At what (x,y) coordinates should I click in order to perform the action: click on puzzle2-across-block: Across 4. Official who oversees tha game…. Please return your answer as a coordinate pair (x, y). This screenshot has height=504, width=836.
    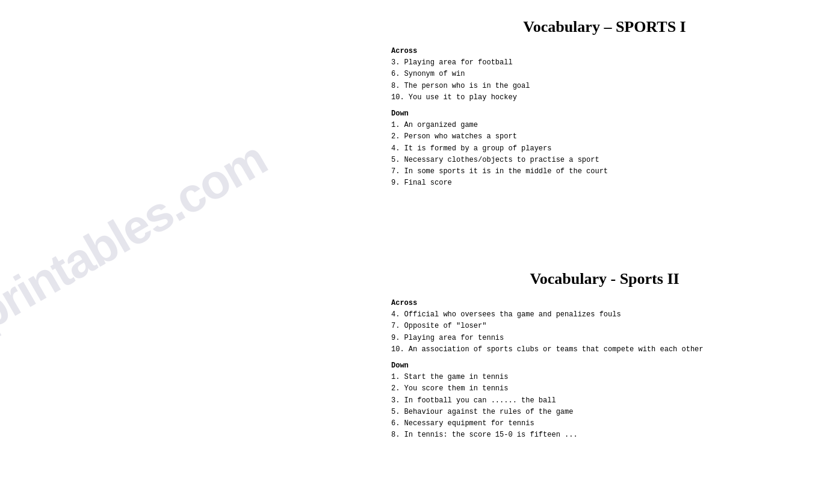
    Looking at the image, I should click on (604, 327).